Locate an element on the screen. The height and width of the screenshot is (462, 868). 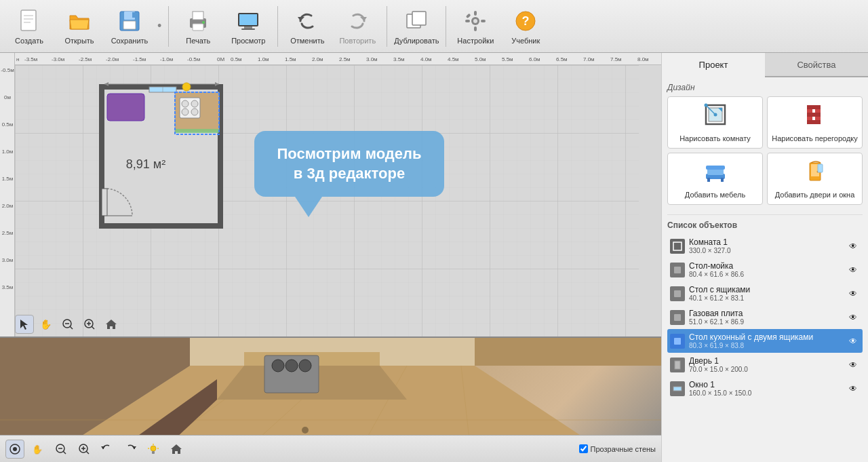
object-icon-sink-table is located at coordinates (677, 270).